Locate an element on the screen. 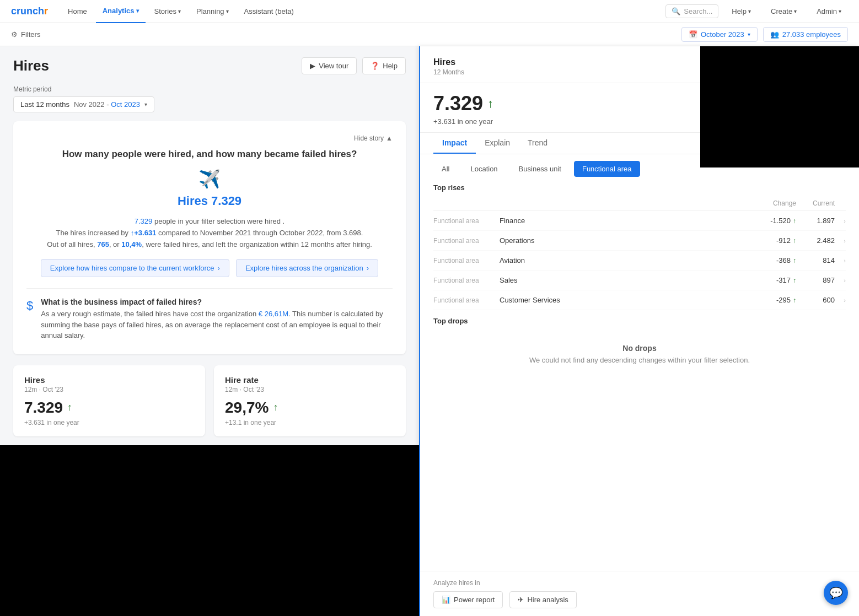 The height and width of the screenshot is (616, 859). table-row: Functional area Finance -1.520 ↑ 1.897 › is located at coordinates (640, 221).